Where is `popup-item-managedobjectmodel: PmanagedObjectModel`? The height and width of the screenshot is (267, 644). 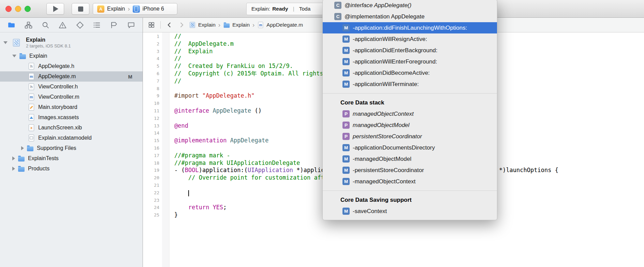
popup-item-managedobjectmodel: PmanagedObjectModel is located at coordinates (410, 125).